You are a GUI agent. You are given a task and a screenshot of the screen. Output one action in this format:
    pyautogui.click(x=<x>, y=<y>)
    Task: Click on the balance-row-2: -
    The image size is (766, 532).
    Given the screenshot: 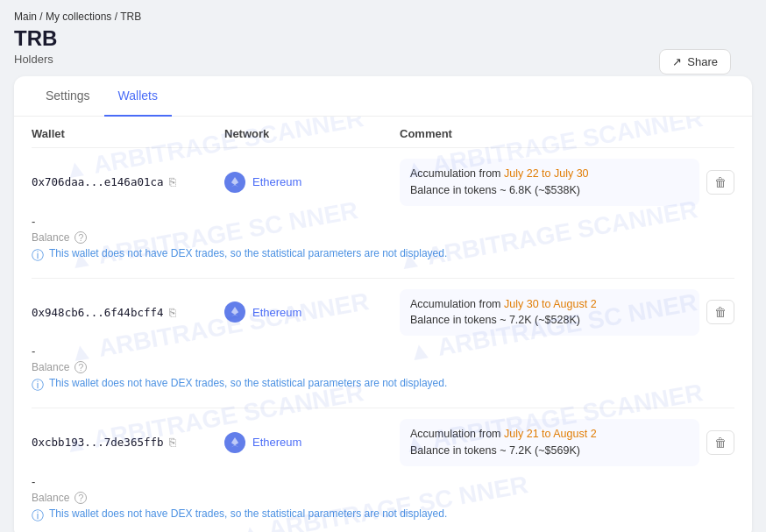 What is the action you would take?
    pyautogui.click(x=383, y=351)
    